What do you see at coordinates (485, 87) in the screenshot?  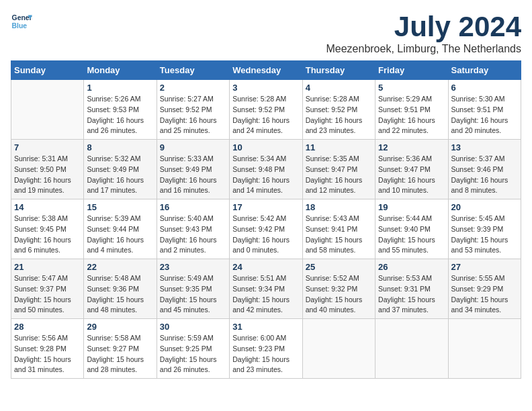 I see `day-number: 6` at bounding box center [485, 87].